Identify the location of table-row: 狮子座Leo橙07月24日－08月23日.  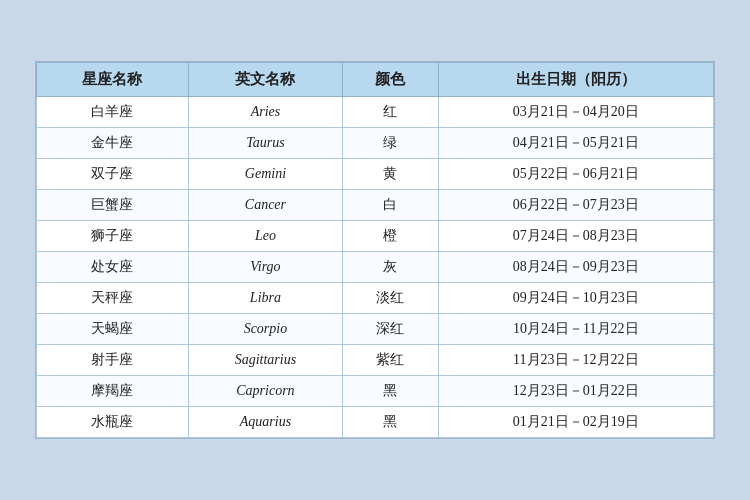
(376, 236).